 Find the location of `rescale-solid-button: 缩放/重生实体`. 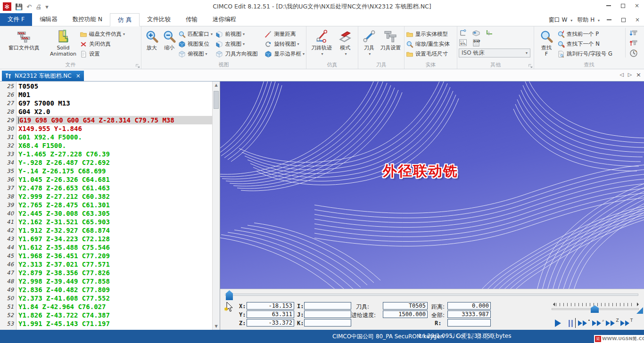

rescale-solid-button: 缩放/重生实体 is located at coordinates (428, 44).